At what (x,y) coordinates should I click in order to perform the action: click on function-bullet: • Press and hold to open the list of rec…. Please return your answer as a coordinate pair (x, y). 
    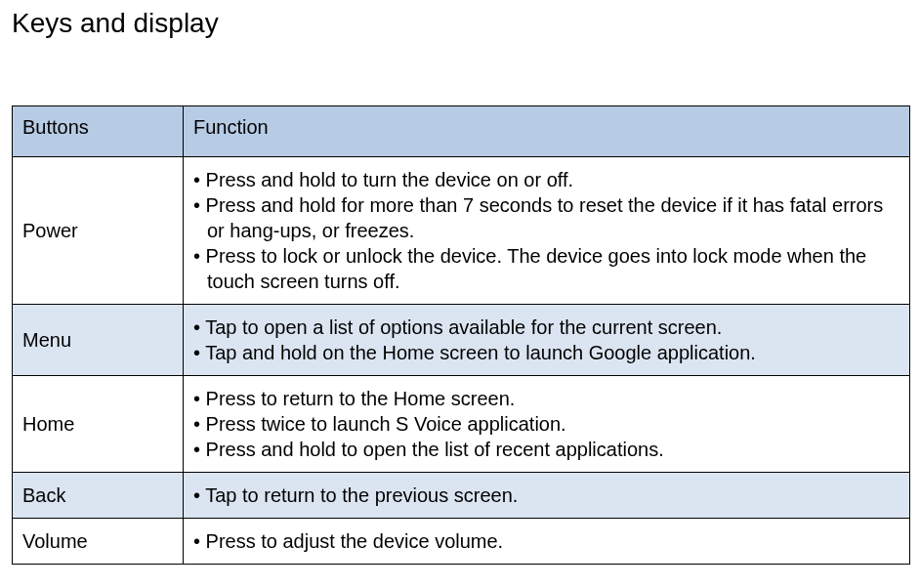
    Looking at the image, I should click on (545, 449).